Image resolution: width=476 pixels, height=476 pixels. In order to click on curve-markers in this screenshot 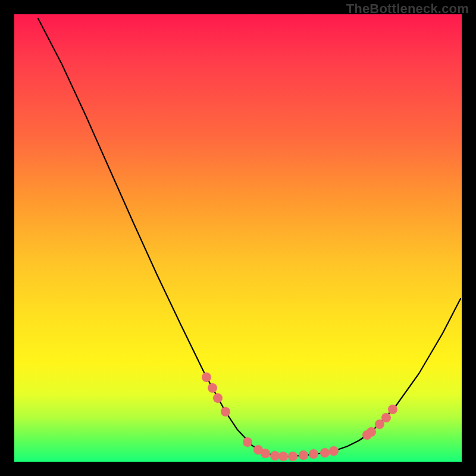, I will do `click(300, 416)`.